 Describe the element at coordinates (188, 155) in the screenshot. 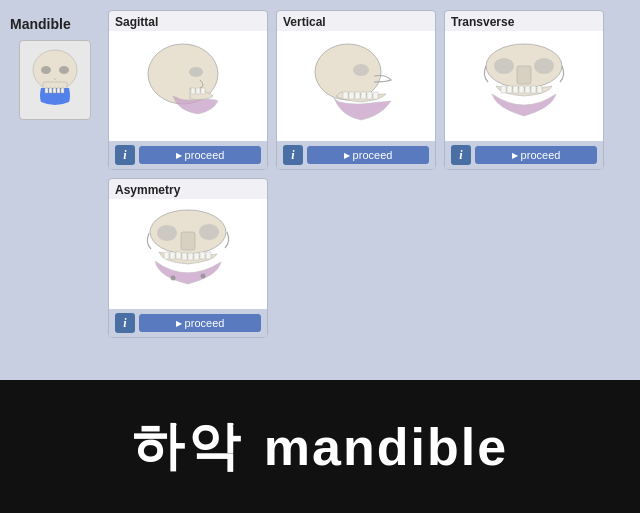

I see `card-sagittal-footer: i proceed` at that location.